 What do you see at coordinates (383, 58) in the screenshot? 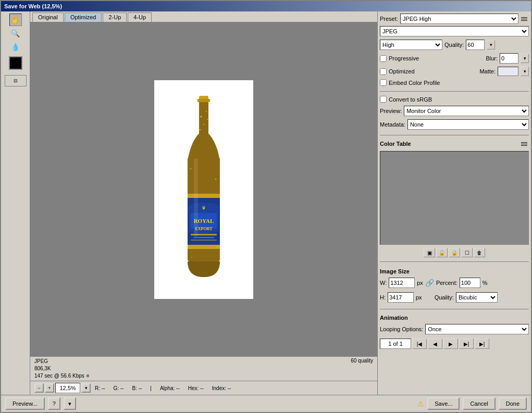
I see `progressive-checkbox` at bounding box center [383, 58].